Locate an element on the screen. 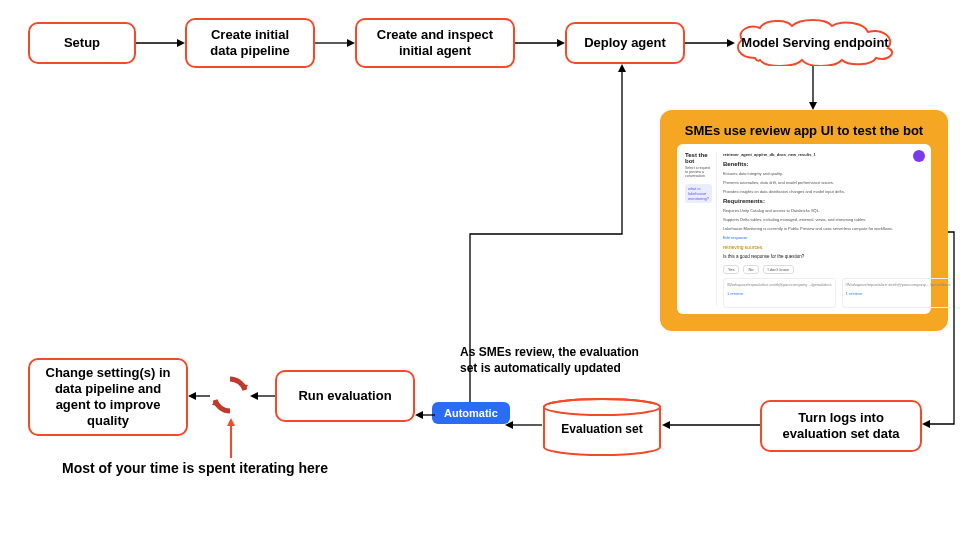 This screenshot has height=540, width=960. arrow-pipeline-agent is located at coordinates (335, 43).